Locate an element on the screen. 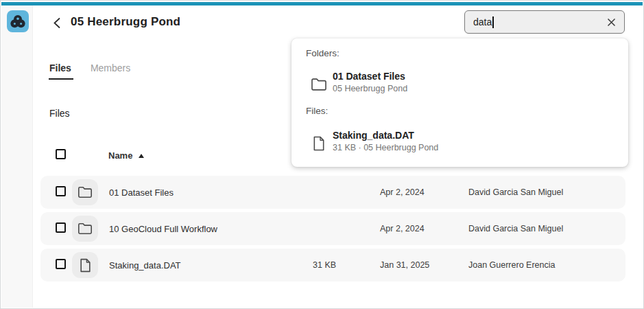 Image resolution: width=644 pixels, height=309 pixels. result-title: 01 Dataset Files is located at coordinates (369, 76).